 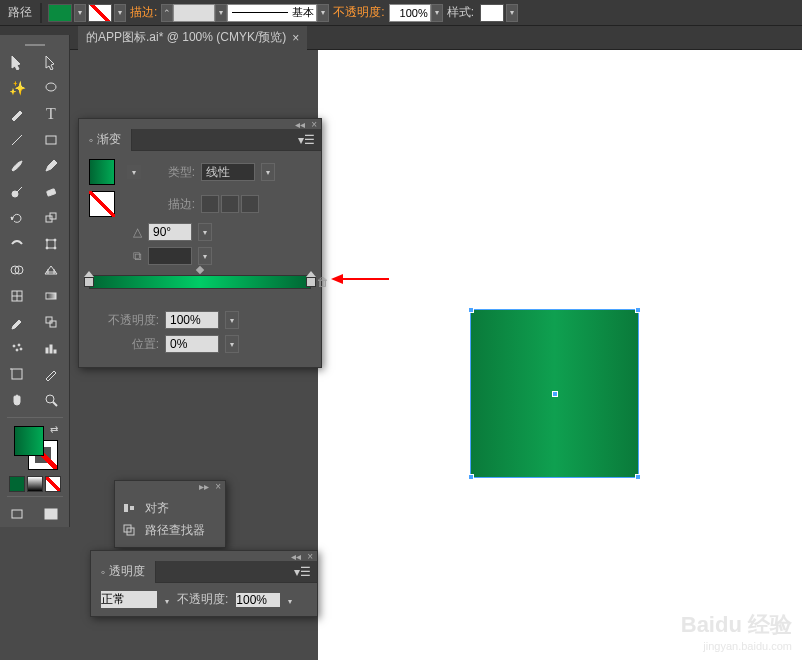 I want to click on panel-grip: ▸▸ ×, so click(x=170, y=486).